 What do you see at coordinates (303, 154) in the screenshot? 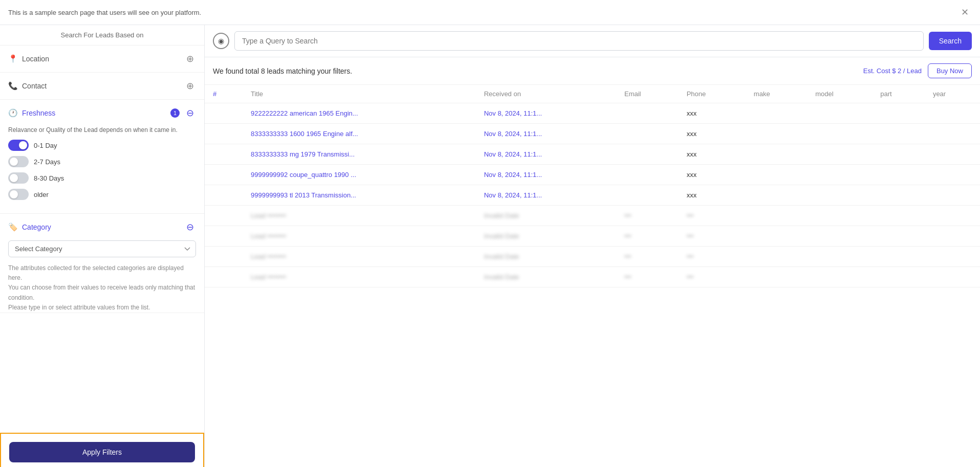
I see `lead-title-link: 8333333333 mg 1979 Transmissi...` at bounding box center [303, 154].